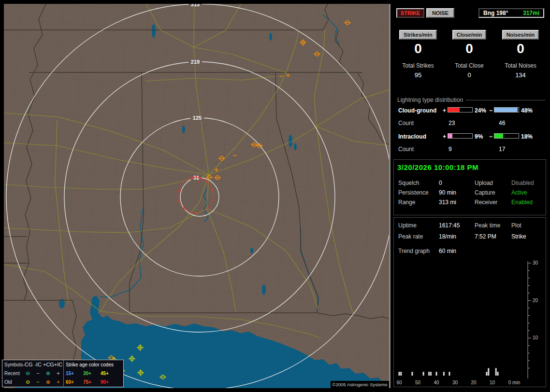 This screenshot has width=550, height=392. What do you see at coordinates (460, 110) in the screenshot?
I see `cg-plus-bar` at bounding box center [460, 110].